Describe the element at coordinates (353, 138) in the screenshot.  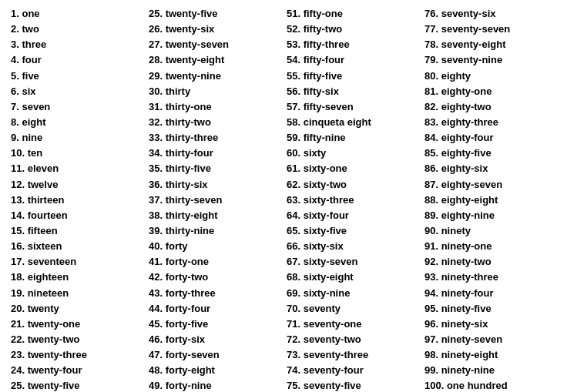
I see `list-item: 59. fifty-nine` at that location.